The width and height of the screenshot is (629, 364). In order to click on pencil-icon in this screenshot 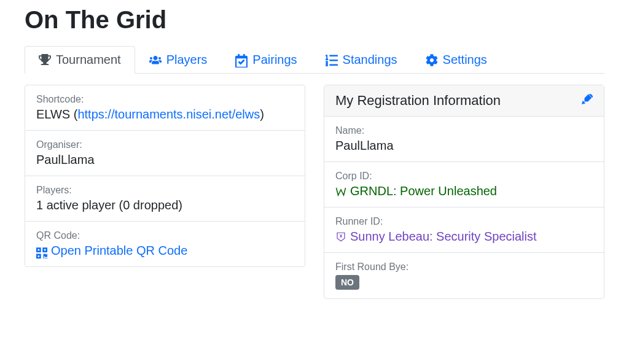, I will do `click(587, 99)`.